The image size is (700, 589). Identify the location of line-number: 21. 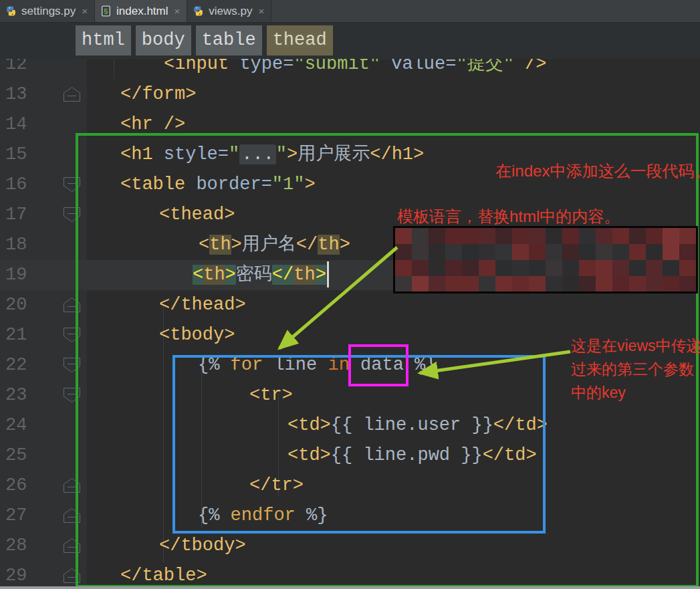
(29, 336).